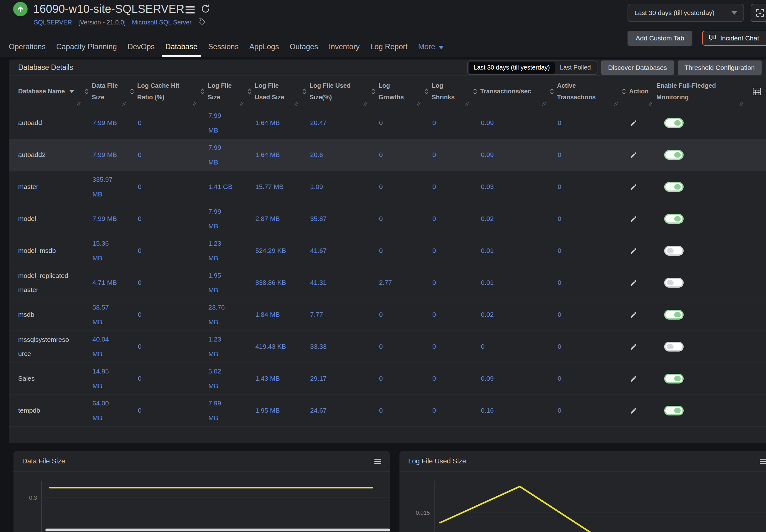  Describe the element at coordinates (337, 251) in the screenshot. I see `table-cell: 41.67` at that location.